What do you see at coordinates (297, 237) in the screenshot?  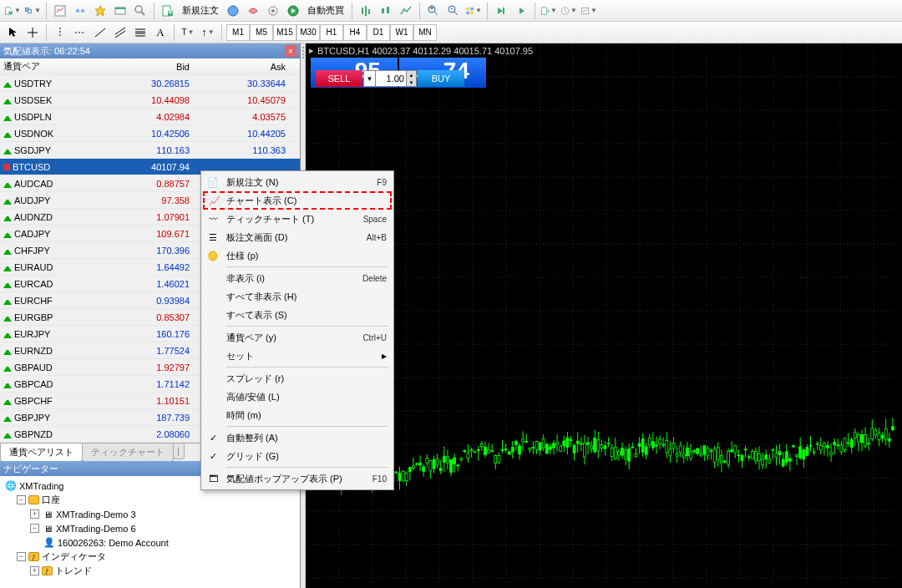 I see `ctx-d: ☰板注文画面 (D)Alt+B` at bounding box center [297, 237].